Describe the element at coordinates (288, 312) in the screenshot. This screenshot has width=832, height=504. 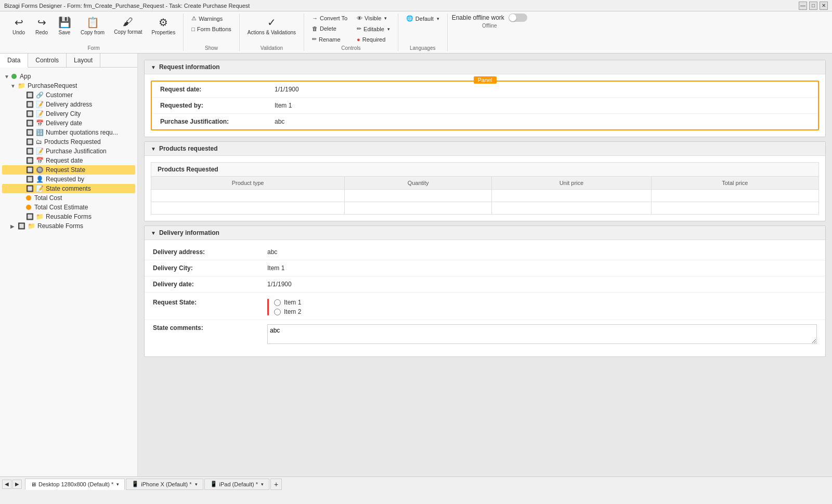
I see `radio-item-2: Item 2` at that location.